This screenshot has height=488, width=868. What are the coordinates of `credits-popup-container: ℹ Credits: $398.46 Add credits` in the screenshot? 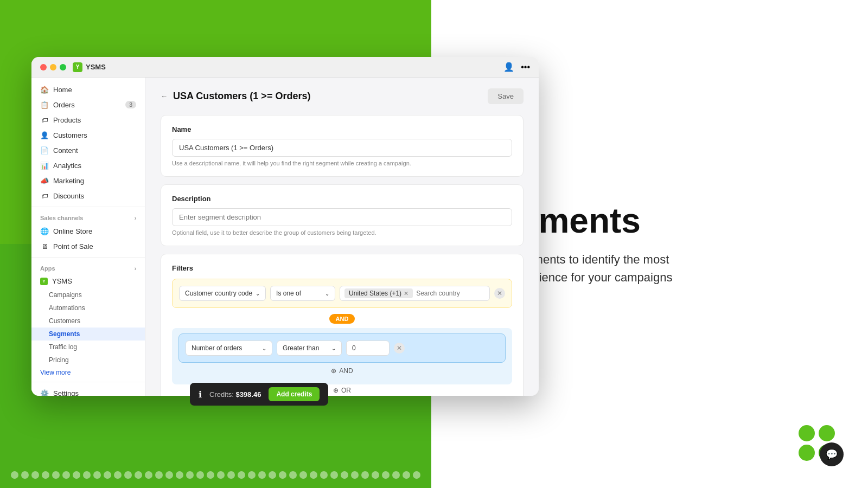 It's located at (259, 394).